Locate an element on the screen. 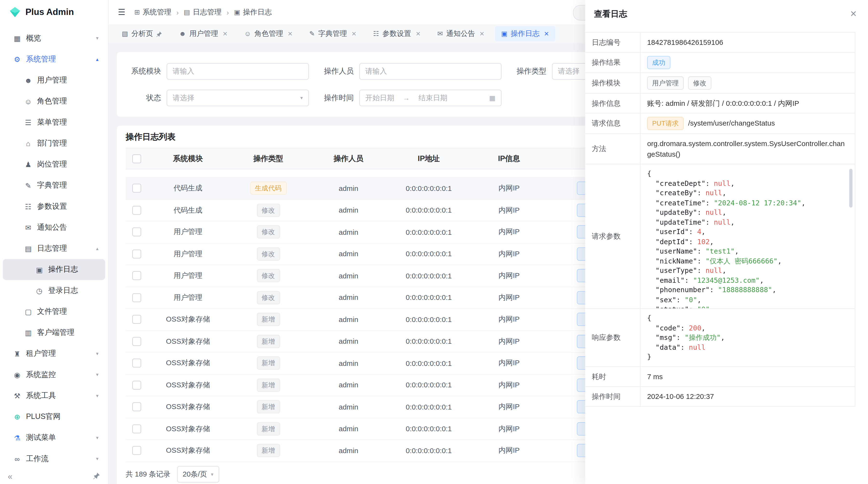  scrollbar-thumb is located at coordinates (851, 188).